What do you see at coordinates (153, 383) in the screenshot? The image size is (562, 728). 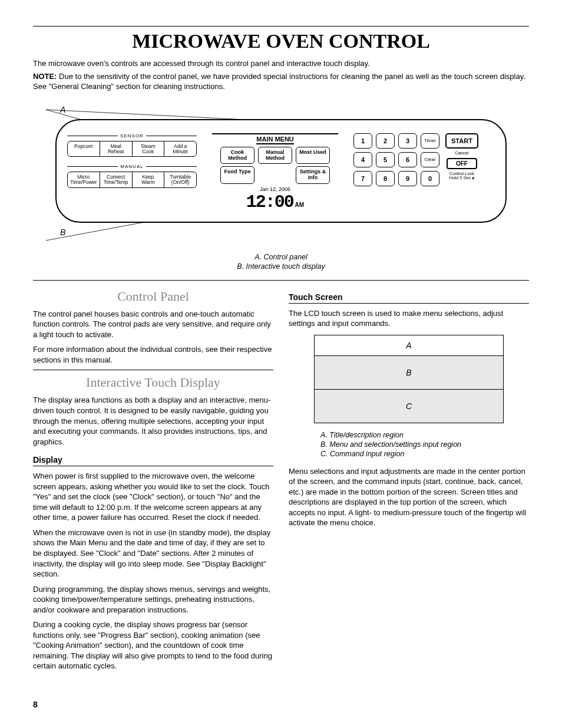 I see `heading-itd: Interactive Touch Display` at bounding box center [153, 383].